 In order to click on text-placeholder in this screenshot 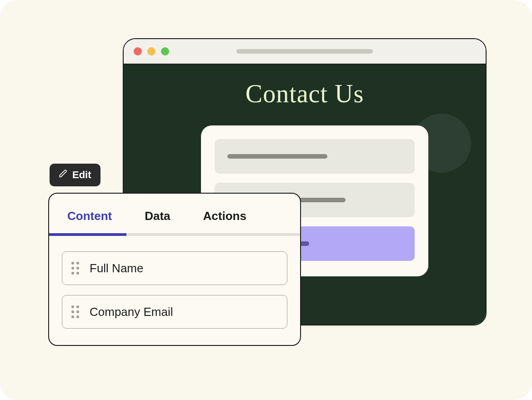, I will do `click(277, 156)`.